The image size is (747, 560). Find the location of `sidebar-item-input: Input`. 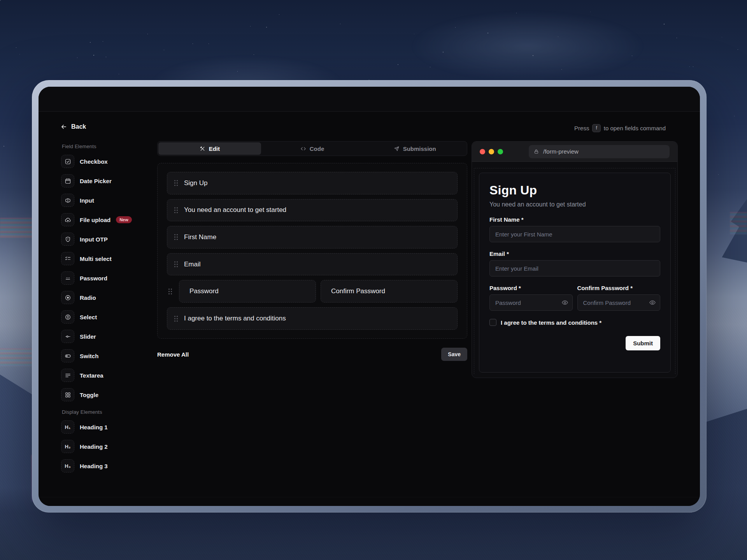

sidebar-item-input: Input is located at coordinates (110, 200).